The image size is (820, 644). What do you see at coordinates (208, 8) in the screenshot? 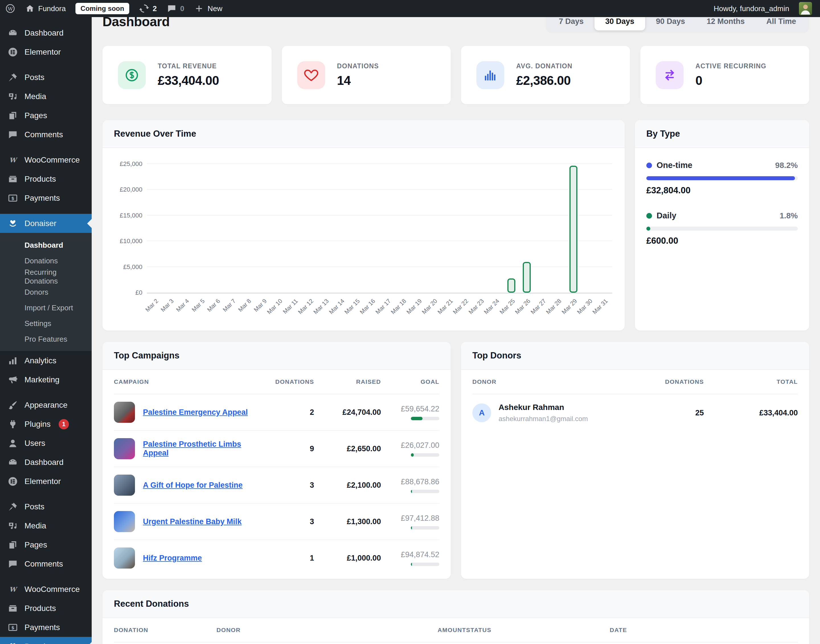
I see `new-content-menu: New` at bounding box center [208, 8].